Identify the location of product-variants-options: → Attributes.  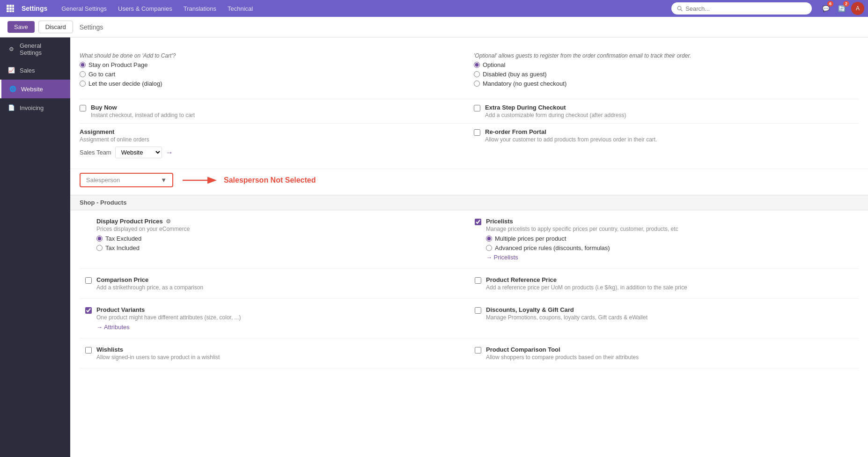
(169, 327).